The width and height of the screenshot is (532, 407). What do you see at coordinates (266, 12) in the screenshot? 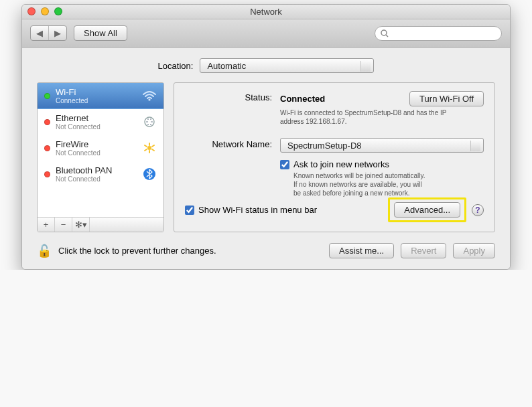
I see `titlebar: Network` at bounding box center [266, 12].